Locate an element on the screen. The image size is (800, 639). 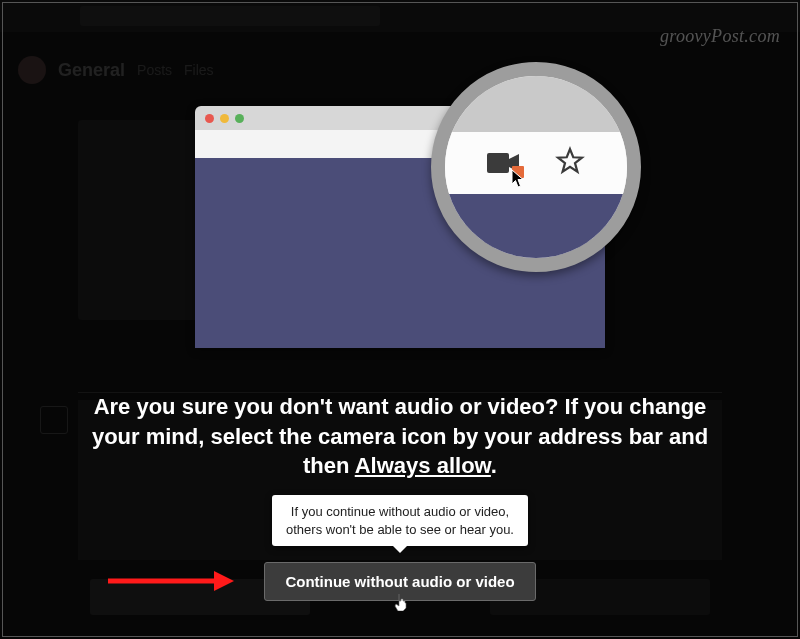
annotation-arrow-icon is located at coordinates (171, 583).